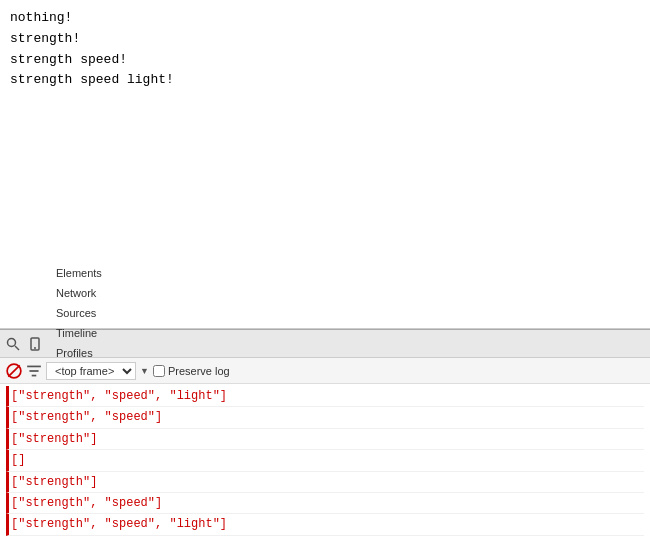  Describe the element at coordinates (199, 371) in the screenshot. I see `preserve-log-text: Preserve log` at that location.